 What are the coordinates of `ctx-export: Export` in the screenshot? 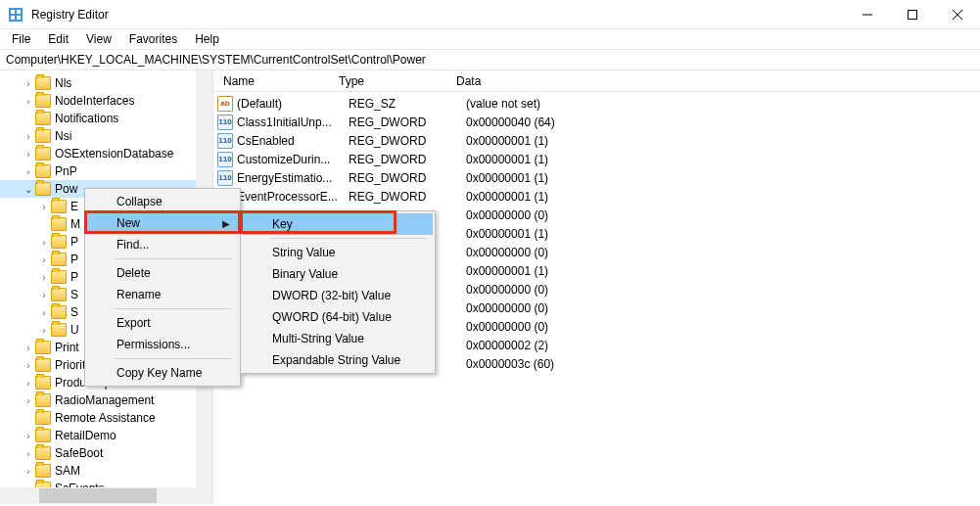 It's located at (163, 323).